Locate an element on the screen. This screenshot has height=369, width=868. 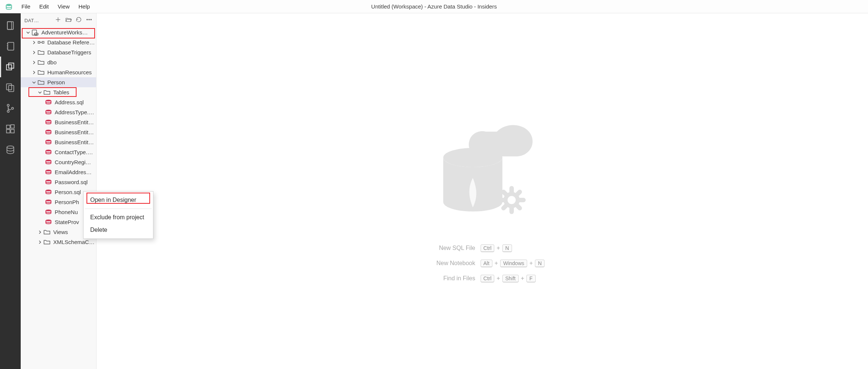
project-icon is located at coordinates (35, 33).